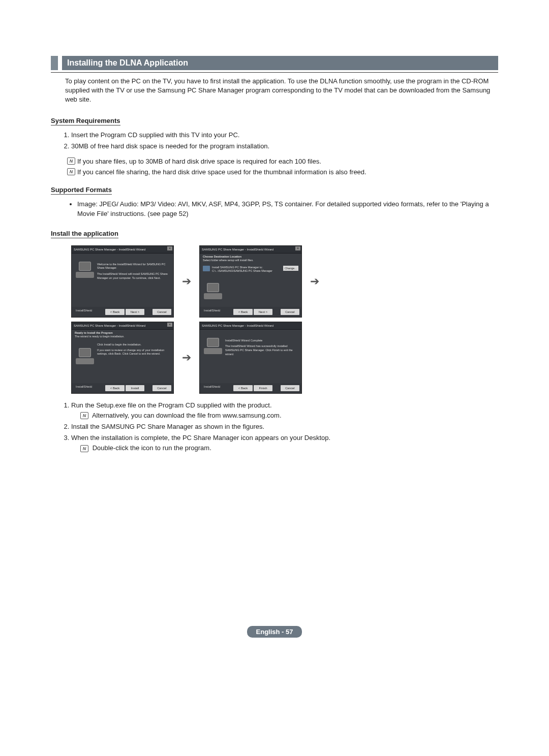 Image resolution: width=549 pixels, height=756 pixels. I want to click on list-item: 30MB of free hard disk space is needed f…, so click(285, 146).